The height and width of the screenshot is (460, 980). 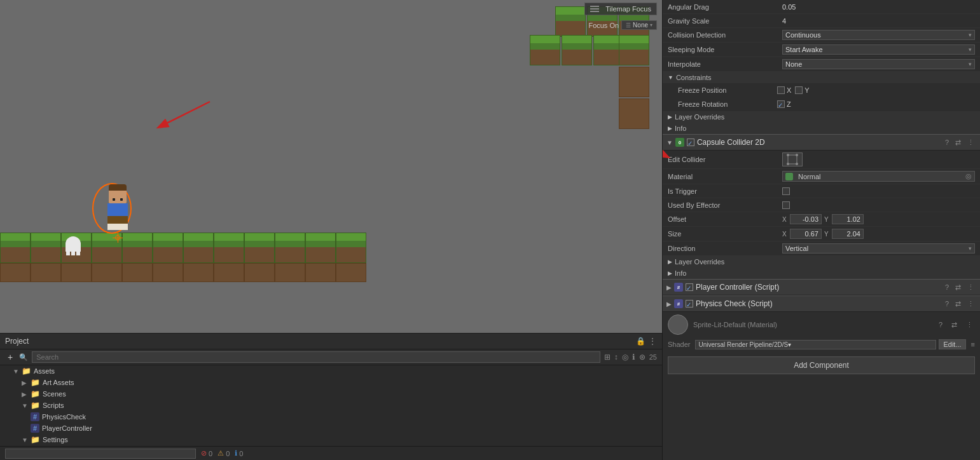 What do you see at coordinates (786, 205) in the screenshot?
I see `used-by-effector-checkbox` at bounding box center [786, 205].